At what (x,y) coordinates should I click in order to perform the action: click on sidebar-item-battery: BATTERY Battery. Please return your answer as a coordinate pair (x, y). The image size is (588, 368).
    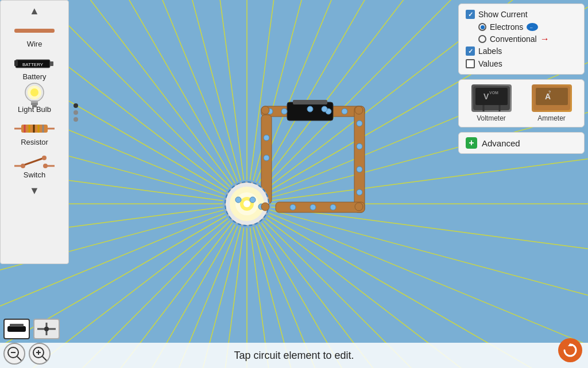
    Looking at the image, I should click on (34, 68).